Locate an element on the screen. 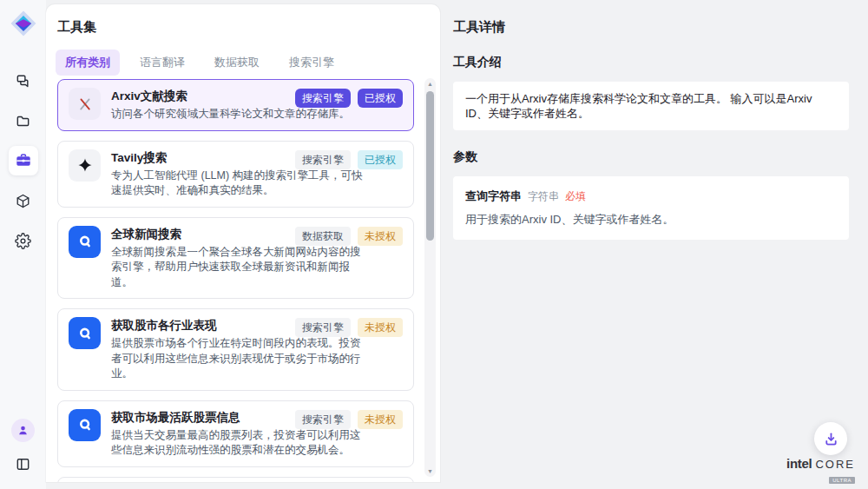  tool-card-2: Tavily搜索 专为人工智能代理 (LLM) 构建的搜索引擎工具，可快速提供实… is located at coordinates (236, 174).